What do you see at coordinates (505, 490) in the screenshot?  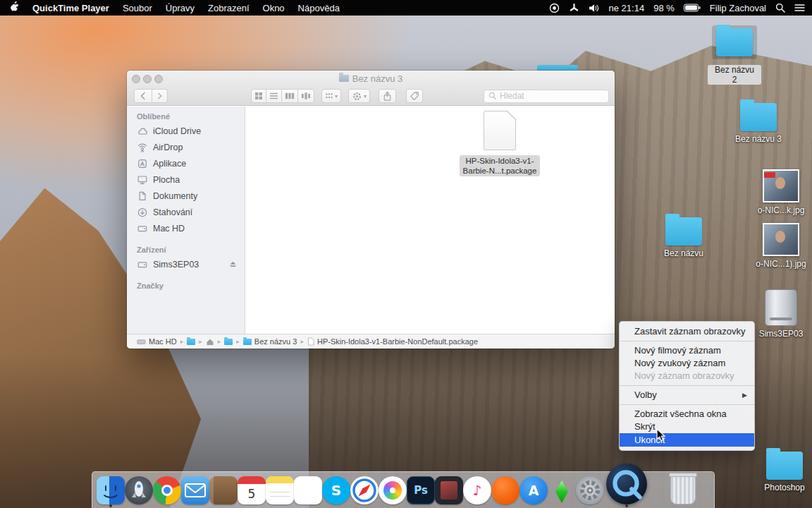 I see `dock-item-origin` at bounding box center [505, 490].